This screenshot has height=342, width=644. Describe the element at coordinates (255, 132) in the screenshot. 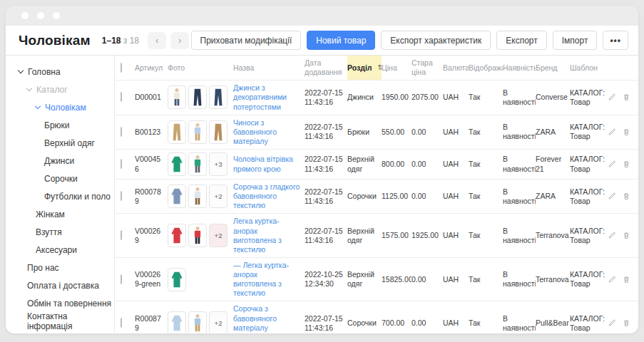

I see `product-name-link: Чиноси з бавовняного матеріалу` at that location.